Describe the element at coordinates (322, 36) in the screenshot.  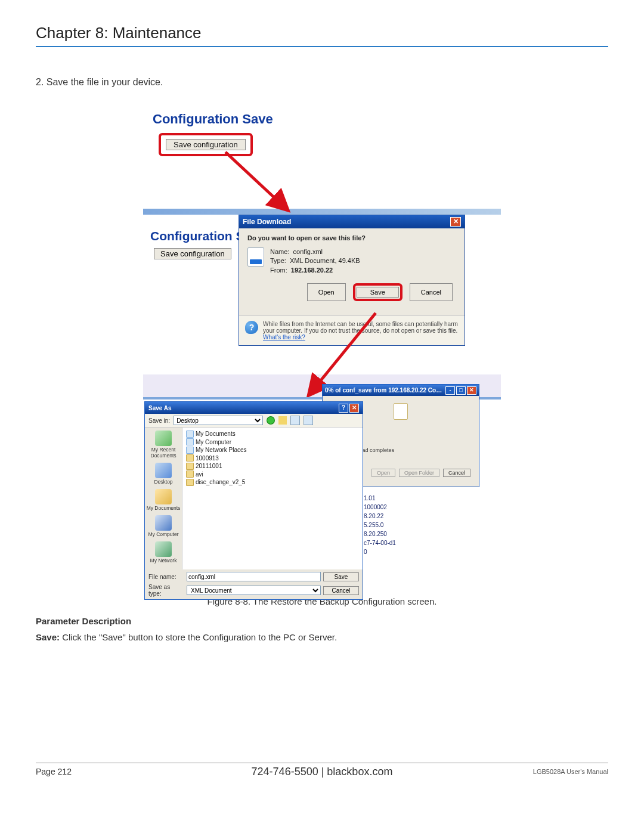
I see `chapter-title: Chapter 8: Maintenance` at that location.